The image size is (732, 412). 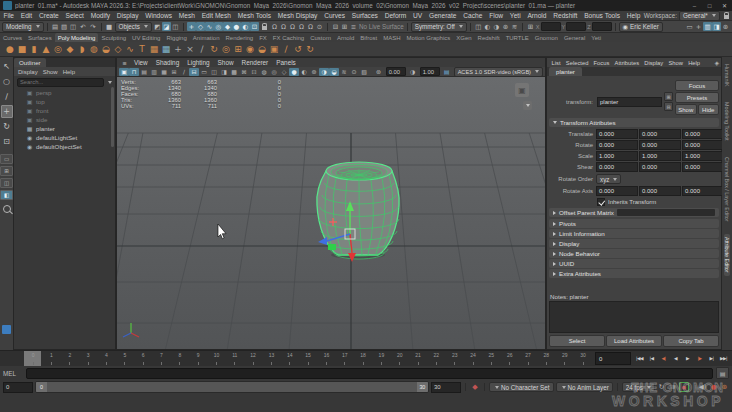 What do you see at coordinates (697, 98) in the screenshot?
I see `presets-button: Presets` at bounding box center [697, 98].